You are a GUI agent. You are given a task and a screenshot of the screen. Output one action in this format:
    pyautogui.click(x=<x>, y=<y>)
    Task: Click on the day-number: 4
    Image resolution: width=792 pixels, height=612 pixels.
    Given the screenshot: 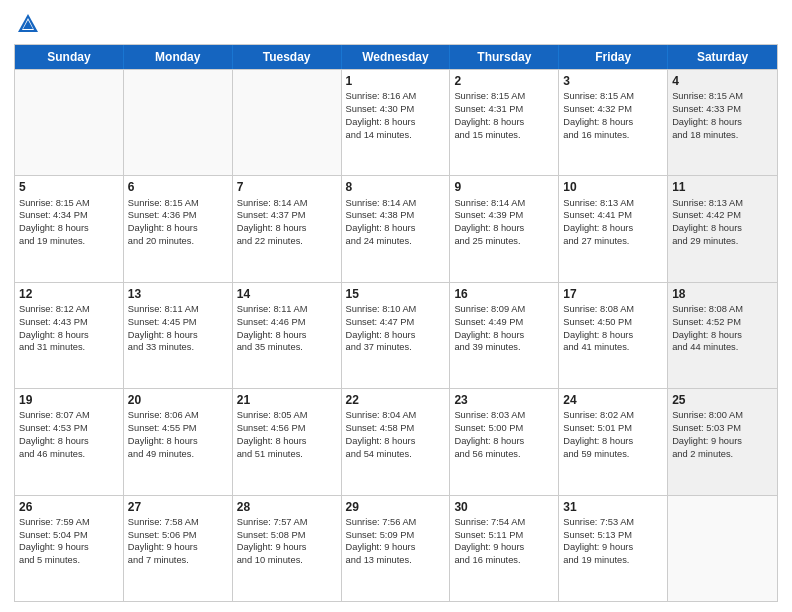 What is the action you would take?
    pyautogui.click(x=722, y=81)
    